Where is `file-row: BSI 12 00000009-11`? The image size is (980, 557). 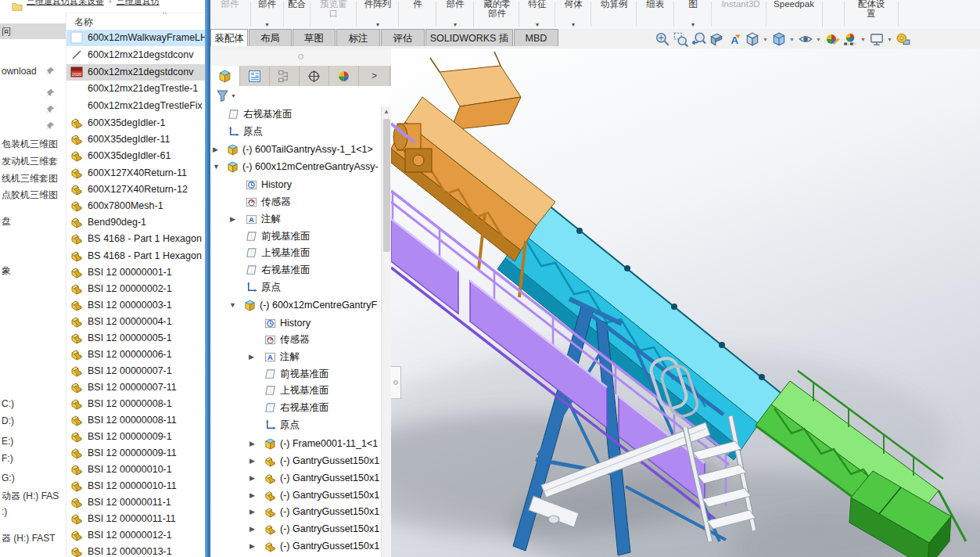
file-row: BSI 12 00000009-11 is located at coordinates (136, 454).